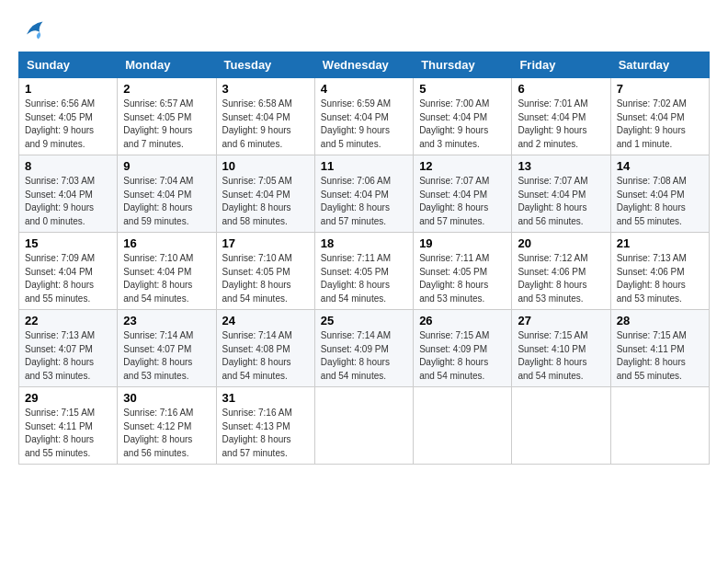 The height and width of the screenshot is (563, 728). Describe the element at coordinates (561, 166) in the screenshot. I see `day-number: 13` at that location.